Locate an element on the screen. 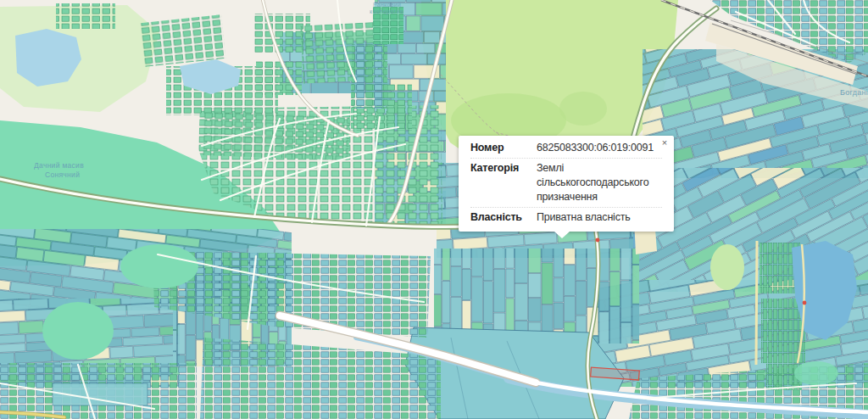  popup-value-number: 6825083300:06:019:0091 is located at coordinates (599, 148).